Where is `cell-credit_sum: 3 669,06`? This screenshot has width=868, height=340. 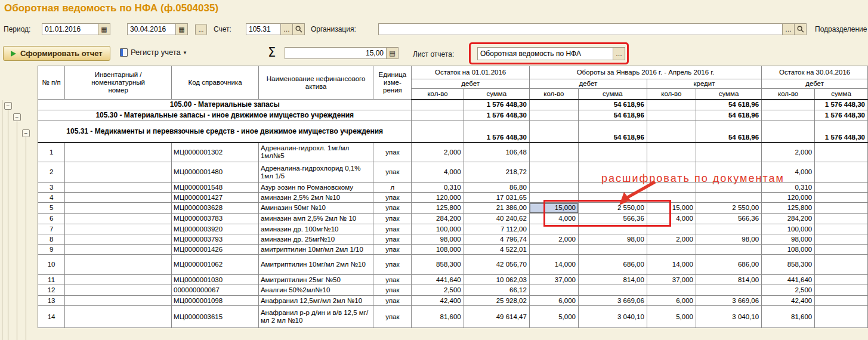
cell-credit_sum: 3 669,06 is located at coordinates (728, 301).